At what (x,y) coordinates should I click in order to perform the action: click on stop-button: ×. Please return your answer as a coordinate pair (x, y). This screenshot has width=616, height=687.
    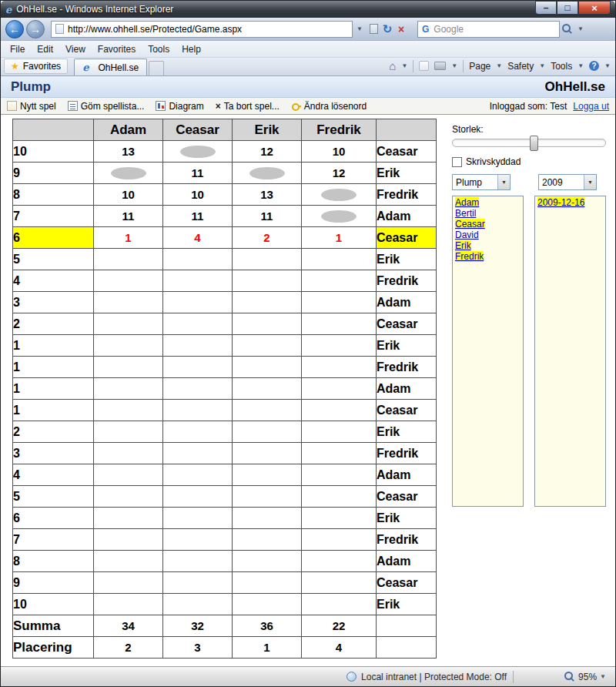
    Looking at the image, I should click on (401, 29).